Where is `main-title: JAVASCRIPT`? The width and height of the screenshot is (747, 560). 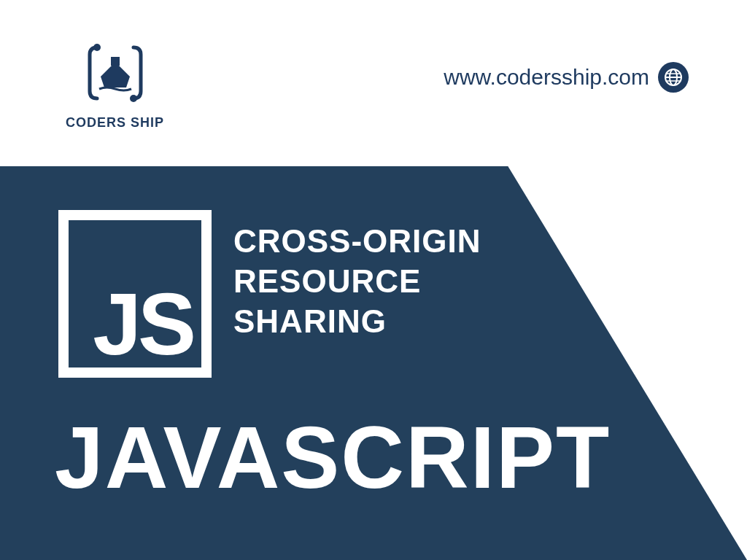 main-title: JAVASCRIPT is located at coordinates (333, 457).